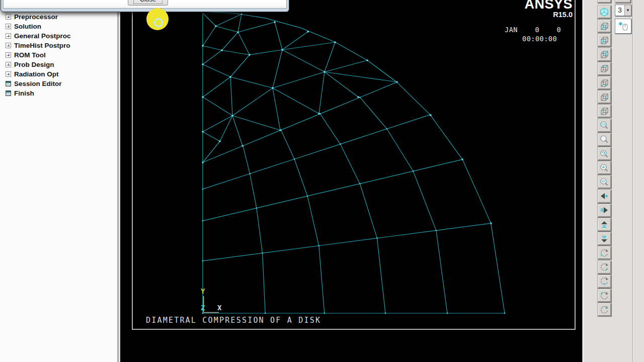 This screenshot has height=362, width=644. Describe the element at coordinates (604, 239) in the screenshot. I see `arrow-down-icon` at that location.